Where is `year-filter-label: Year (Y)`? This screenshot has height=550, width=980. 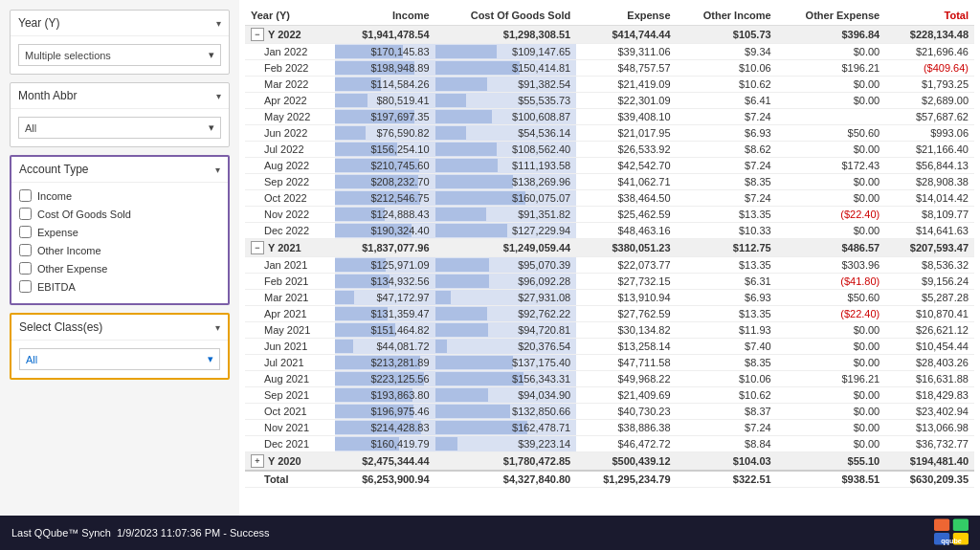
year-filter-label: Year (Y) is located at coordinates (39, 23).